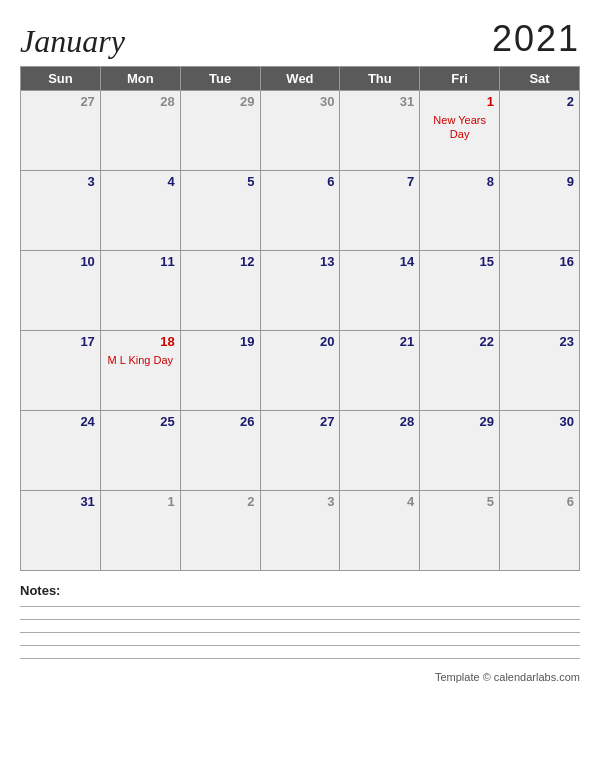 The height and width of the screenshot is (768, 600). What do you see at coordinates (220, 291) in the screenshot?
I see `calendar-cell: 12` at bounding box center [220, 291].